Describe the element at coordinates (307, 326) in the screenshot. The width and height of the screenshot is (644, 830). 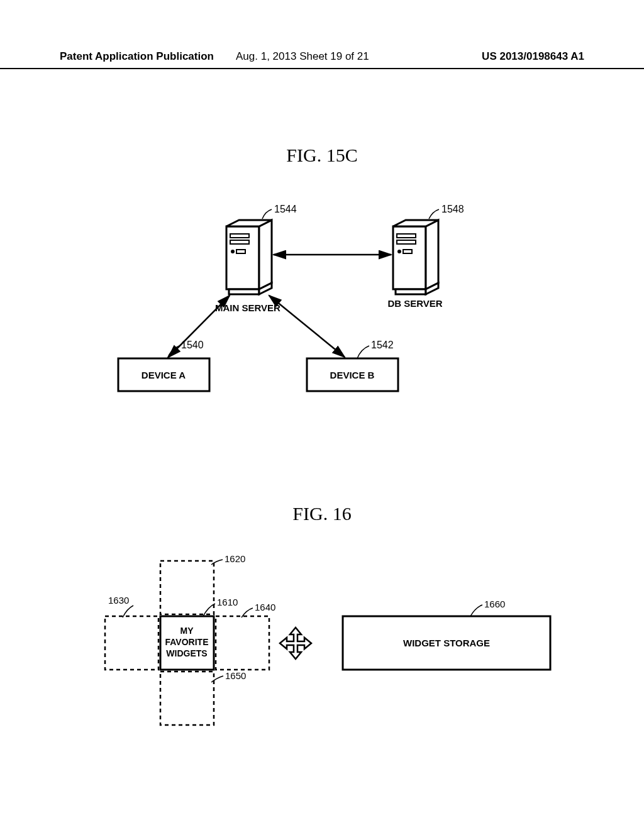
I see `conn-main-b` at that location.